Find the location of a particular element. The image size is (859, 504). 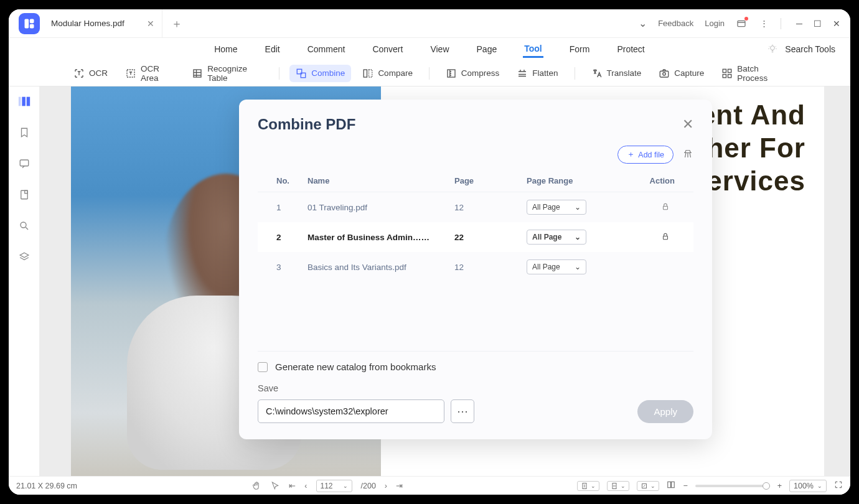

menubar-right: Search Tools is located at coordinates (802, 49).